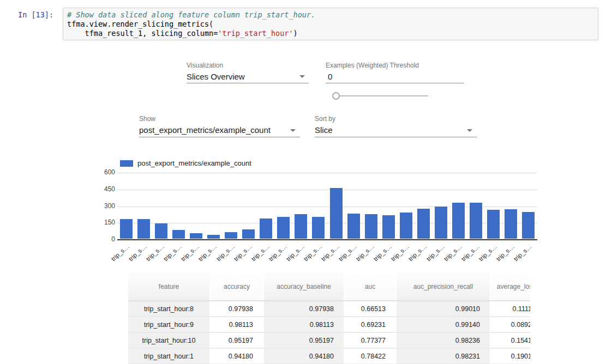 This screenshot has width=606, height=364. I want to click on y-tick-label: 150, so click(108, 222).